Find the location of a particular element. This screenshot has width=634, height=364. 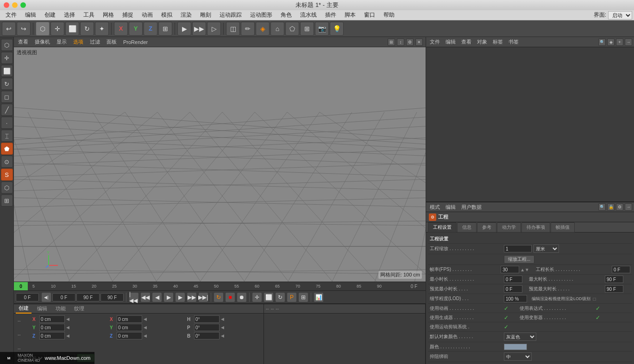

timeline-ruler: 5 10 15 20 25 30 35 40 45 50 55 60 65 70… is located at coordinates (215, 286).